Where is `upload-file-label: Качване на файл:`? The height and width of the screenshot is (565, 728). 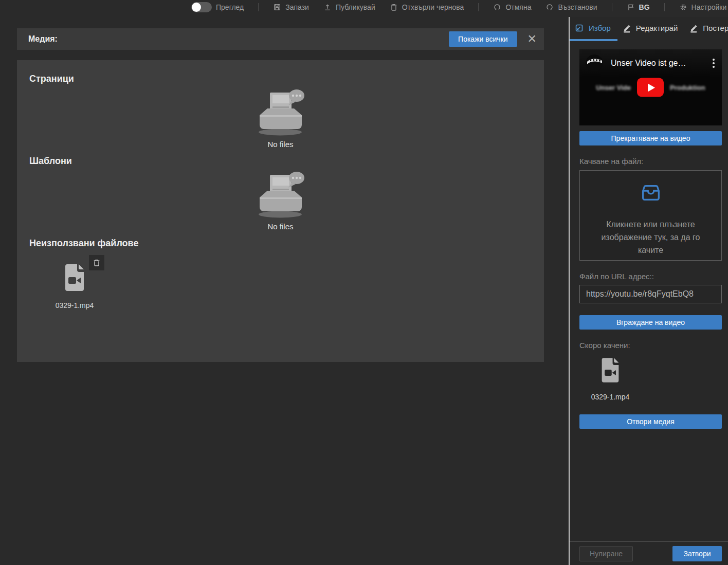 upload-file-label: Качване на файл: is located at coordinates (651, 161).